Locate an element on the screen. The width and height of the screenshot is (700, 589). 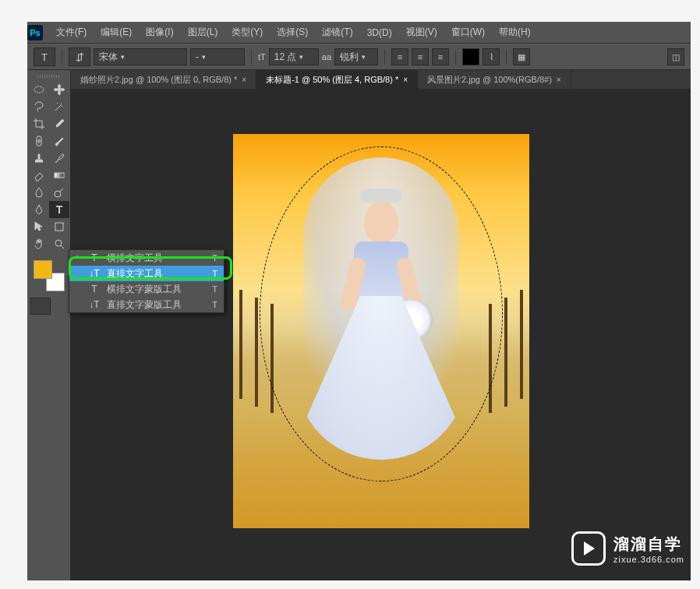
quick-mask-button is located at coordinates (41, 306).